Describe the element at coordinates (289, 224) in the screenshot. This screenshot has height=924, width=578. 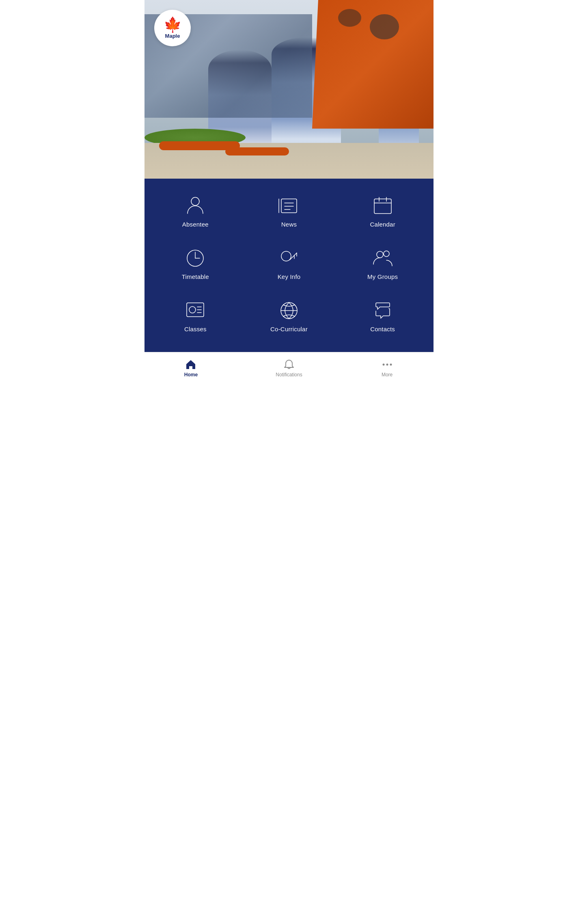
I see `news-label: News` at that location.